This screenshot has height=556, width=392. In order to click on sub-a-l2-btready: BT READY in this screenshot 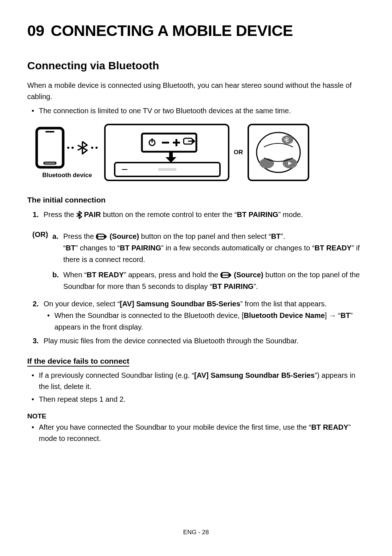, I will do `click(333, 248)`.